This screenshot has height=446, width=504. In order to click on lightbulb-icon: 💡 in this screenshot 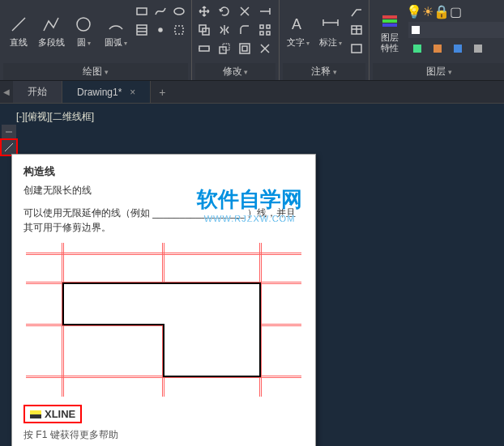, I will do `click(414, 11)`.